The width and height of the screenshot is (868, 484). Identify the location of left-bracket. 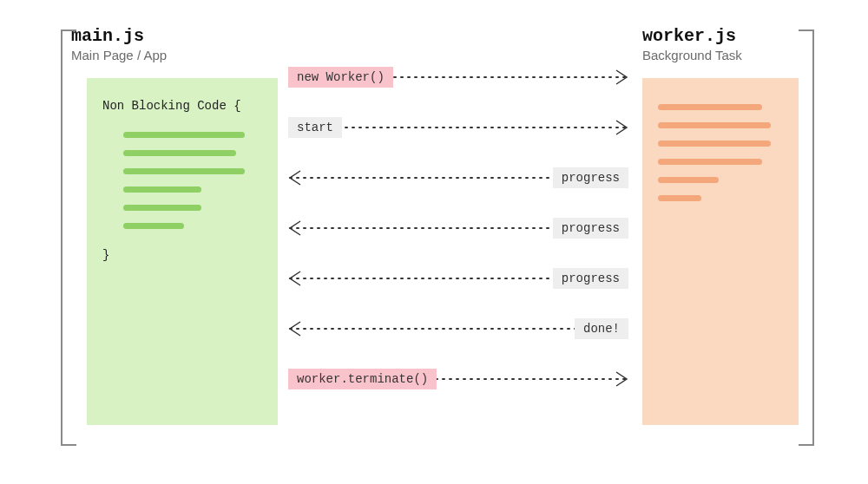
(69, 238).